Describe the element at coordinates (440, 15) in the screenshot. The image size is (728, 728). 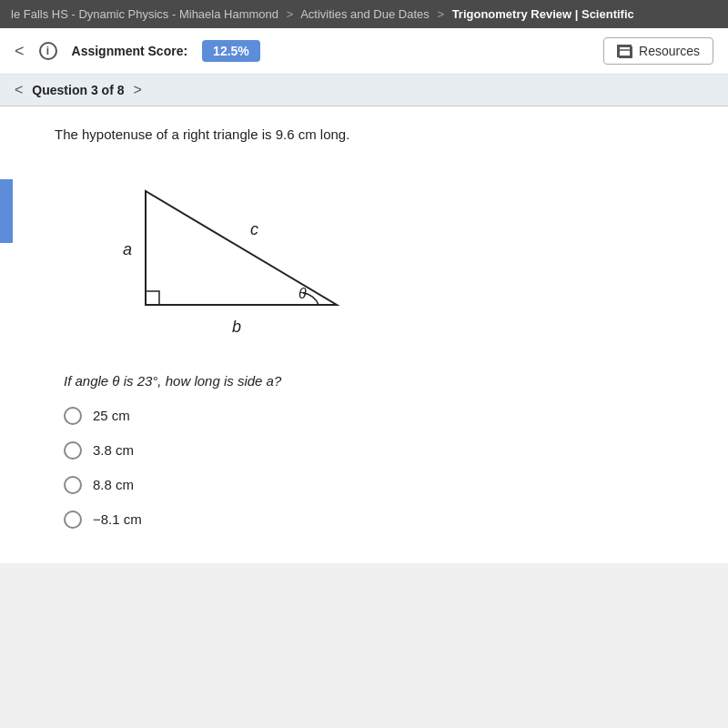
I see `breadcrumb-sep2: >` at that location.